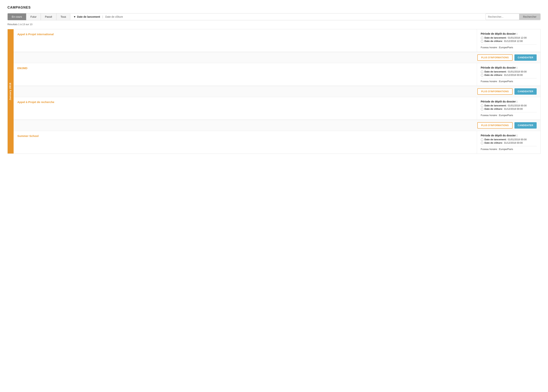  Describe the element at coordinates (49, 17) in the screenshot. I see `tab-passe: Passé` at that location.